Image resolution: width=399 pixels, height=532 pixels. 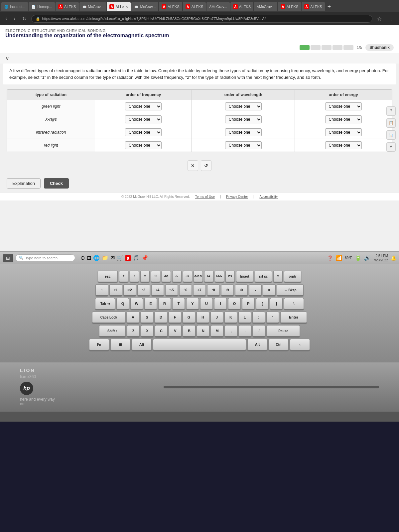 What do you see at coordinates (217, 318) in the screenshot?
I see `key-j: J` at bounding box center [217, 318].